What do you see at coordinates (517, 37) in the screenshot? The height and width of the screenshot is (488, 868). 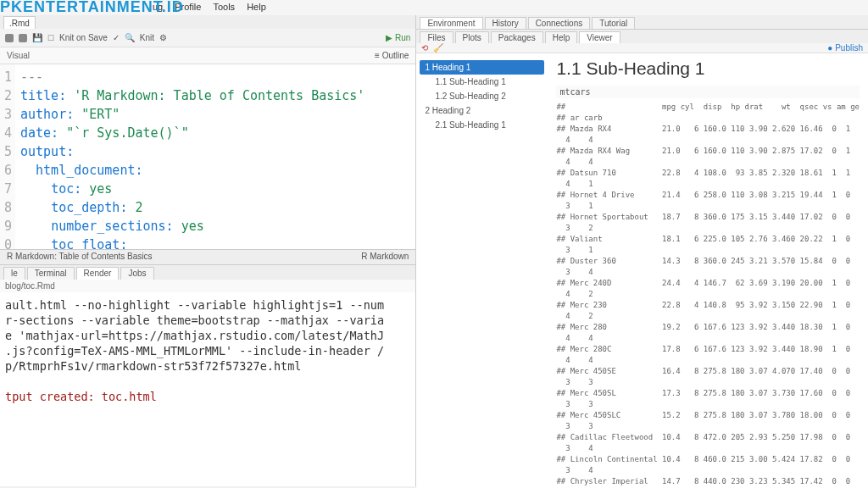 I see `tab-packages: Packages` at bounding box center [517, 37].